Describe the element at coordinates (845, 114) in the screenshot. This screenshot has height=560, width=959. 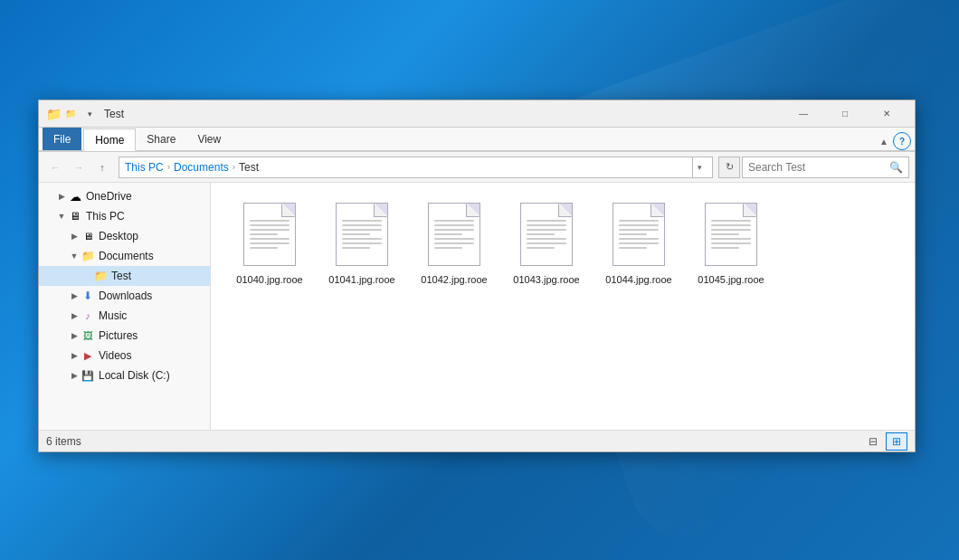
I see `window-controls: — □ ✕` at that location.